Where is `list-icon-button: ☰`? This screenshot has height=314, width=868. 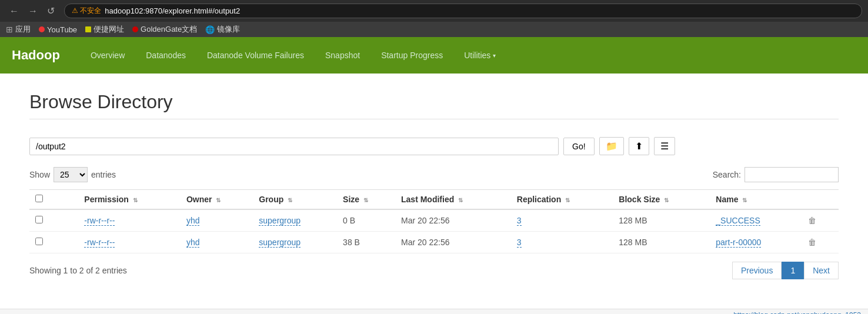 list-icon-button: ☰ is located at coordinates (665, 146).